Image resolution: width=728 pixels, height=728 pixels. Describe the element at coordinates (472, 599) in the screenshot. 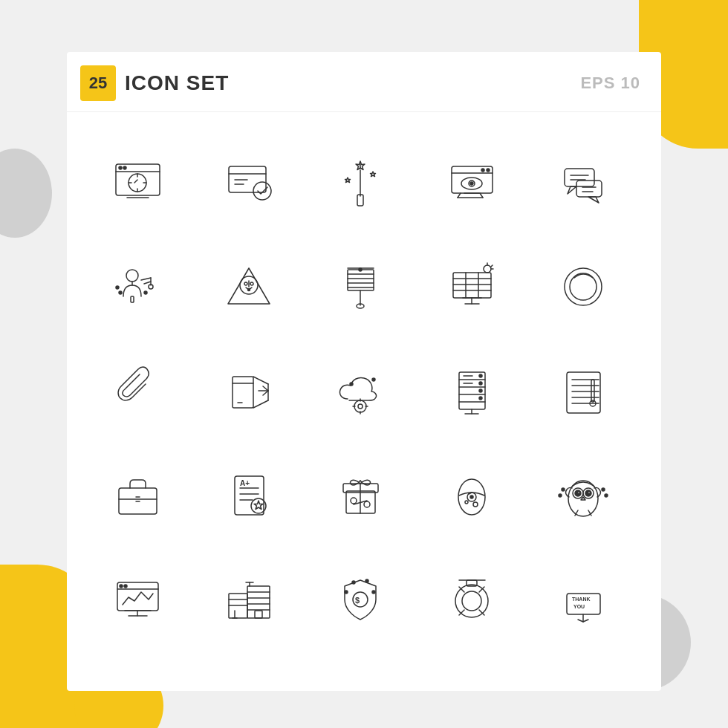

I see `lifebuoy-icon` at that location.